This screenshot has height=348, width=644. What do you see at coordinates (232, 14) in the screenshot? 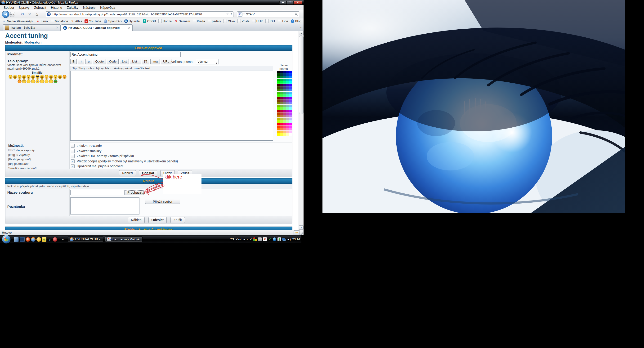
I see `url-dropdown-icon: ▼` at bounding box center [232, 14].